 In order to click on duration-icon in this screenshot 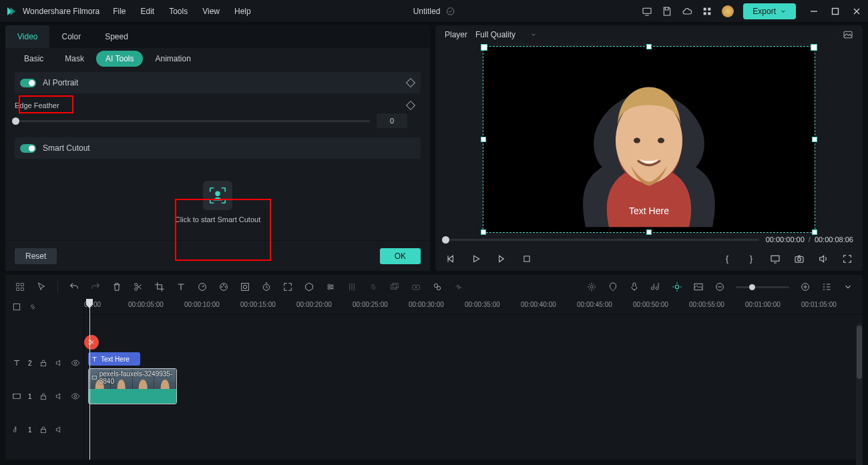, I will do `click(266, 287)`.